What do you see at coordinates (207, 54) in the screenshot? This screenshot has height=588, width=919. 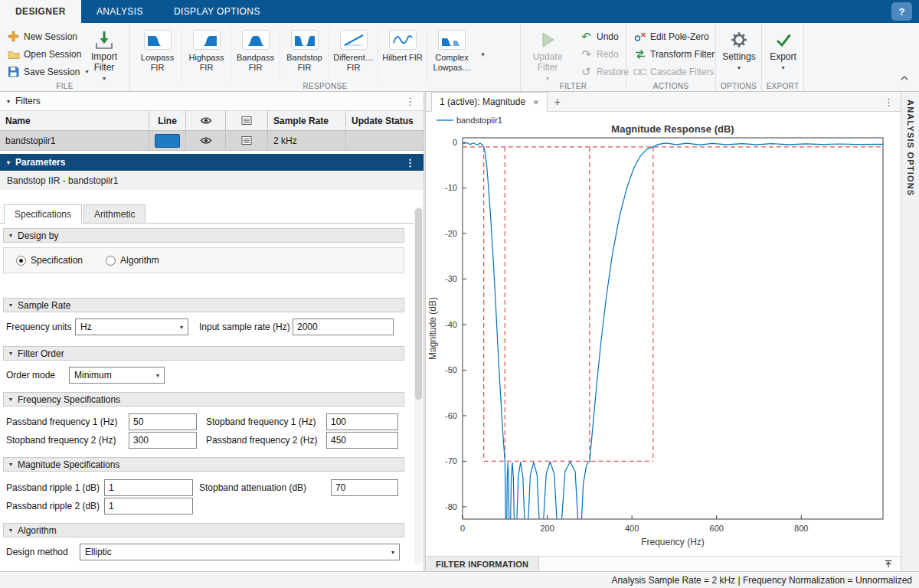 I see `response-highpass-fir-button: Highpass FIR` at bounding box center [207, 54].